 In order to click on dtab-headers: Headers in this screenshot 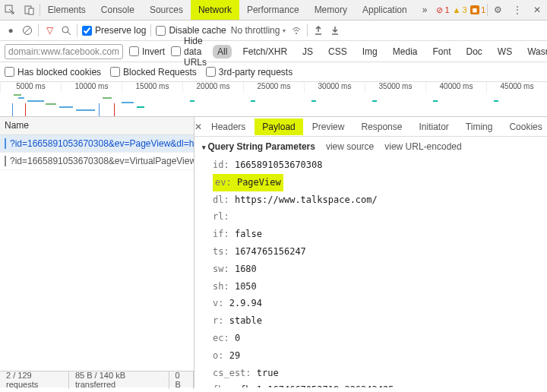, I will do `click(228, 127)`.